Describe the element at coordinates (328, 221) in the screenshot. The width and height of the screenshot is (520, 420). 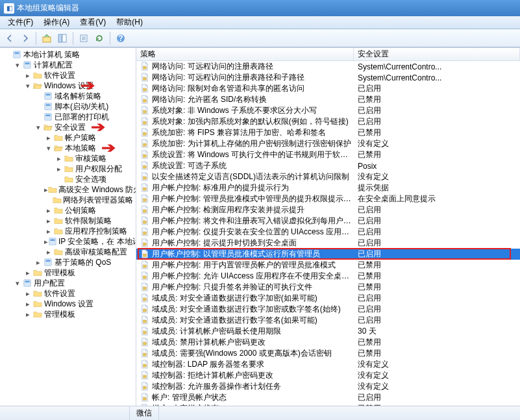
I see `policy-row: 用户帐户控制: 将文件和注册表写入错误虚拟化到每用户位置已启用` at that location.